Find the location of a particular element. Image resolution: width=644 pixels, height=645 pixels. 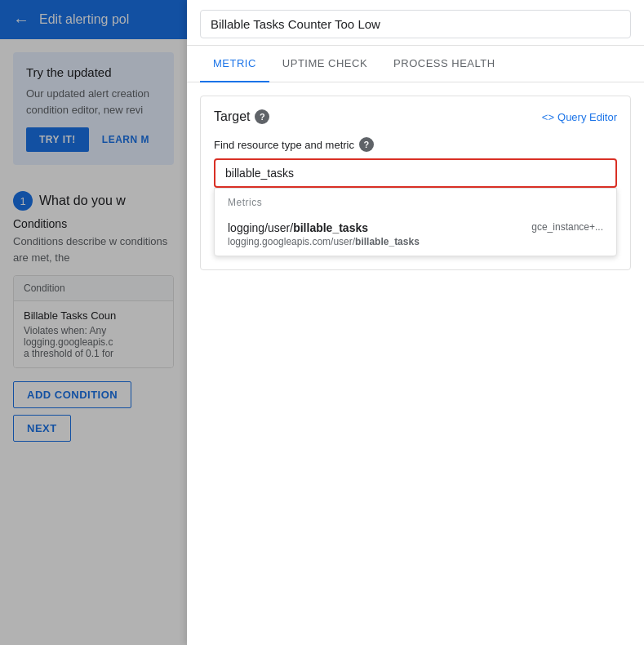

find-label: Find resource type and metric ? is located at coordinates (415, 145).